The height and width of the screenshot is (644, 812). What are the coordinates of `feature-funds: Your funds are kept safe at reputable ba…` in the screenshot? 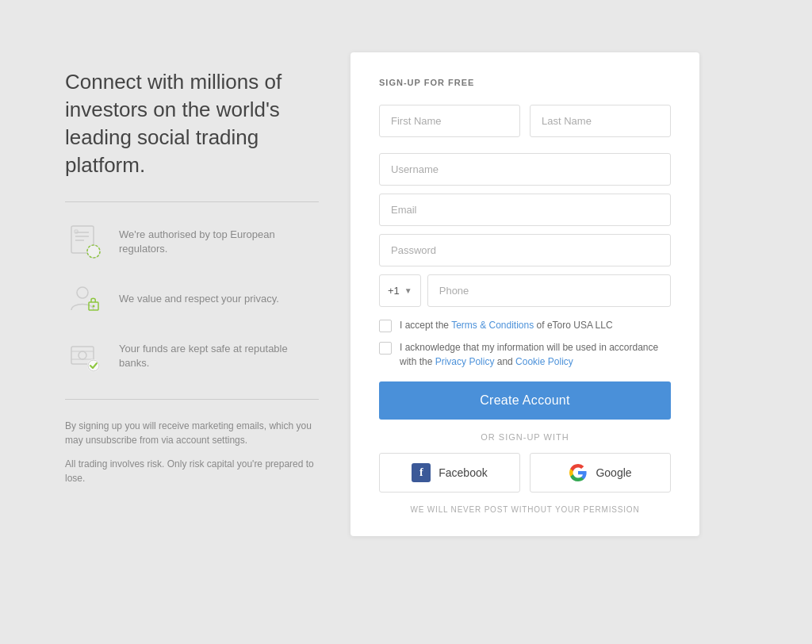 It's located at (192, 356).